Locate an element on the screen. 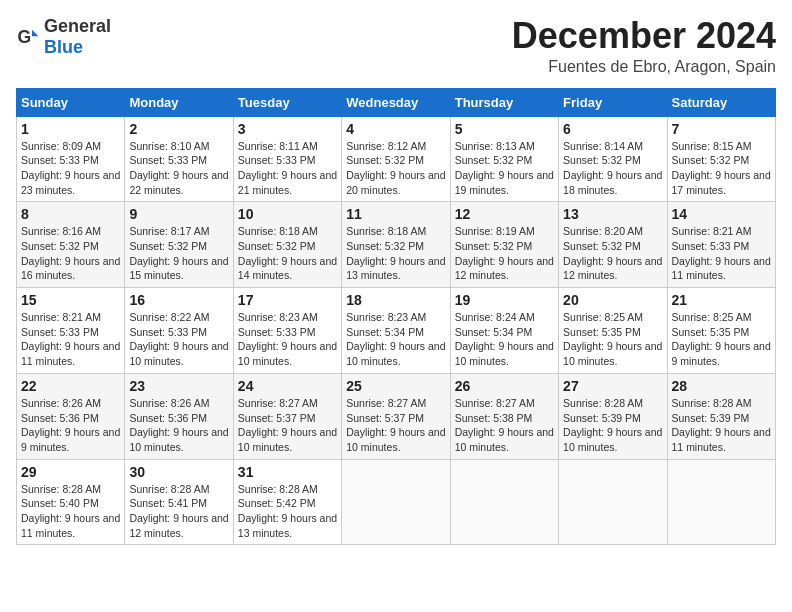  calendar-day-cell: 31Sunrise: 8:28 AMSunset: 5:42 PMDayligh… is located at coordinates (287, 502).